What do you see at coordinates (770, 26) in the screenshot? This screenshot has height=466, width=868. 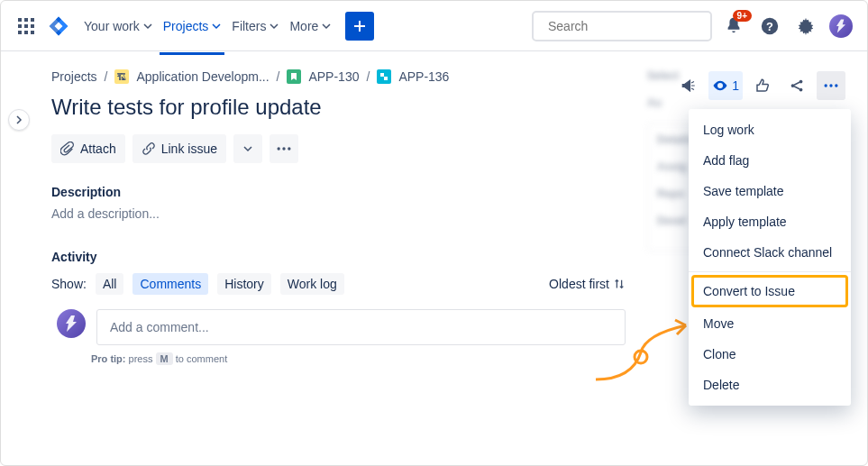 I see `help-icon: ?` at bounding box center [770, 26].